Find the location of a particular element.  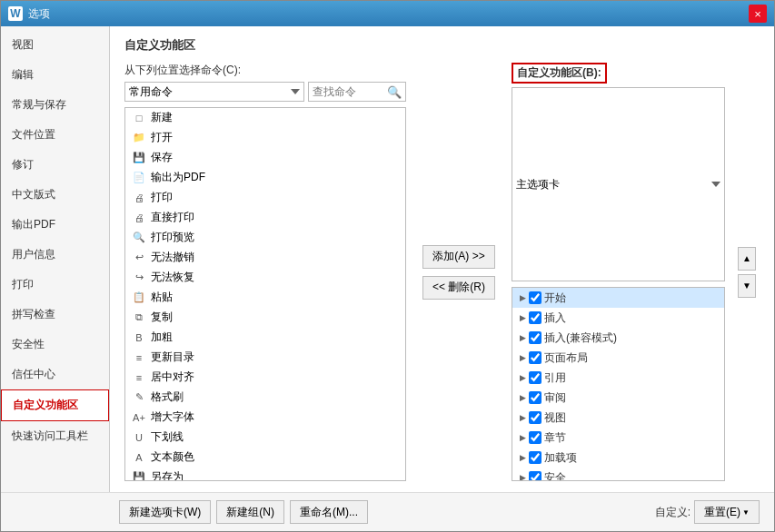

reset-button: 重置(E) ▼ is located at coordinates (727, 512).